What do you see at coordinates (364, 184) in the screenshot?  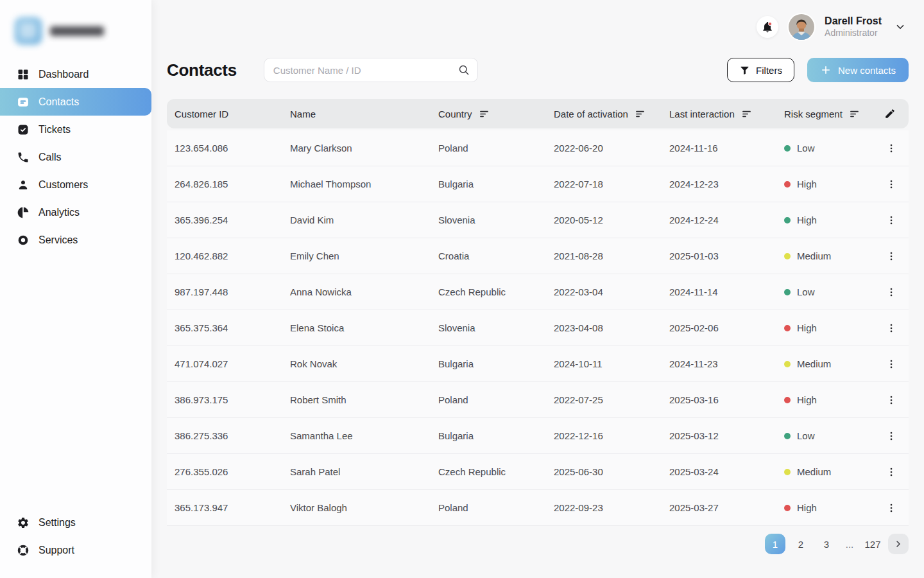 I see `cell-name: Michael Thompson` at bounding box center [364, 184].